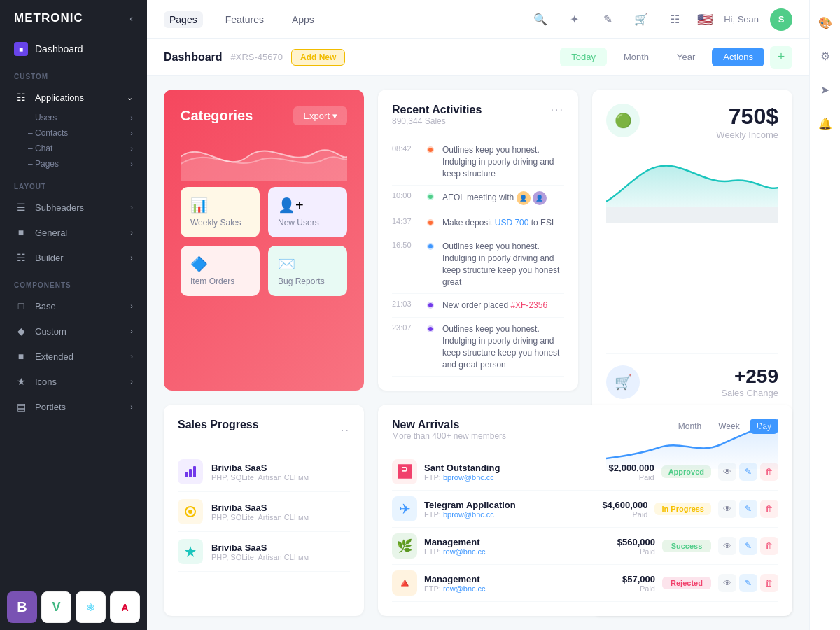 This screenshot has height=630, width=840. What do you see at coordinates (74, 331) in the screenshot?
I see `sidebar-item-custom: ◆ Custom ›` at bounding box center [74, 331].